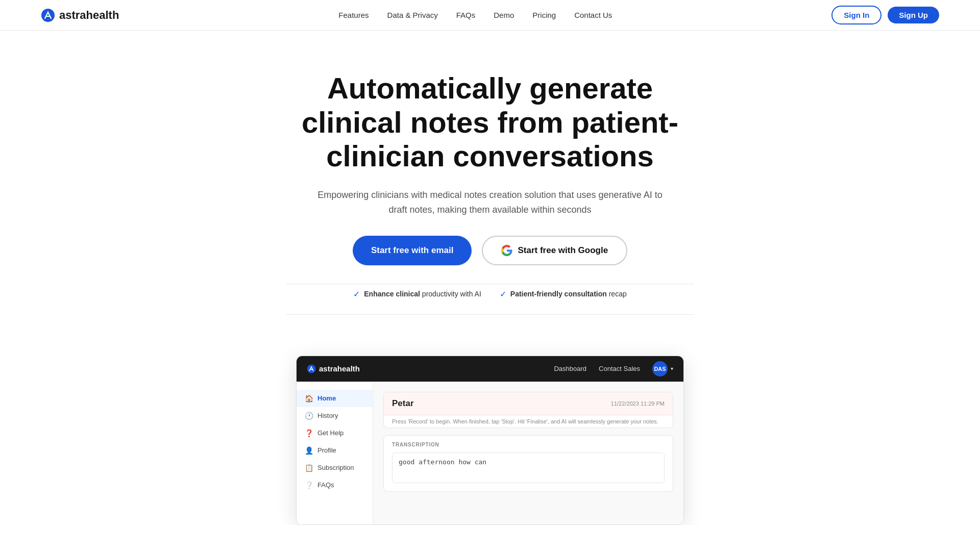 The width and height of the screenshot is (980, 551). I want to click on subscription-icon: 📋, so click(309, 468).